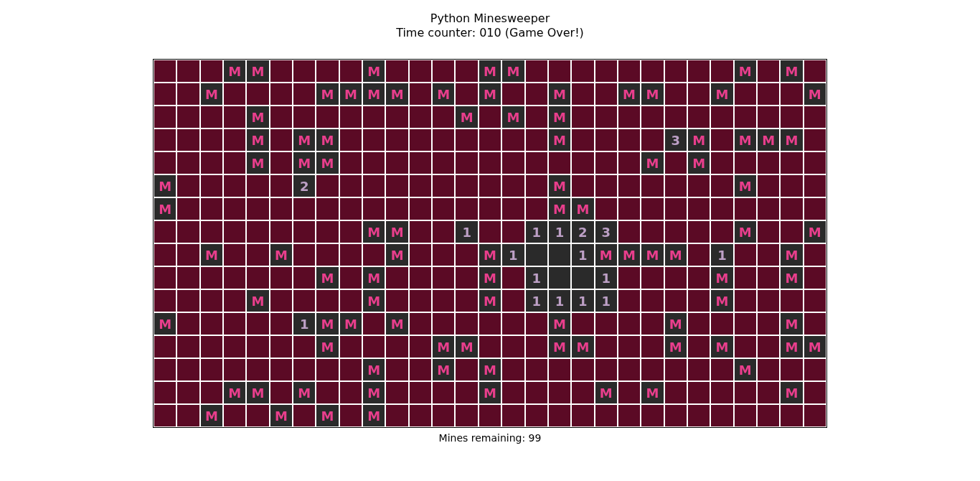  What do you see at coordinates (652, 186) in the screenshot?
I see `cell-r5-c21` at bounding box center [652, 186].